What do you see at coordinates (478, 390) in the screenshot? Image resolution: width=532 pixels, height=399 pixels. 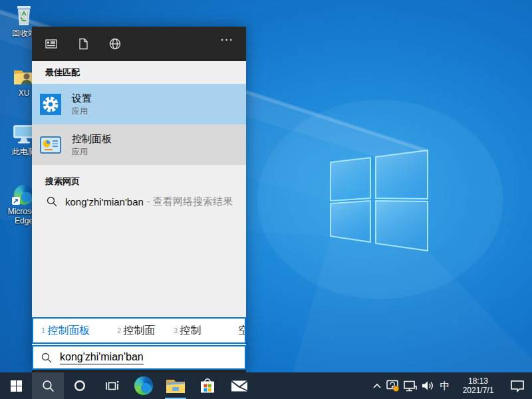 I see `clock-date: 2021/7/1` at bounding box center [478, 390].